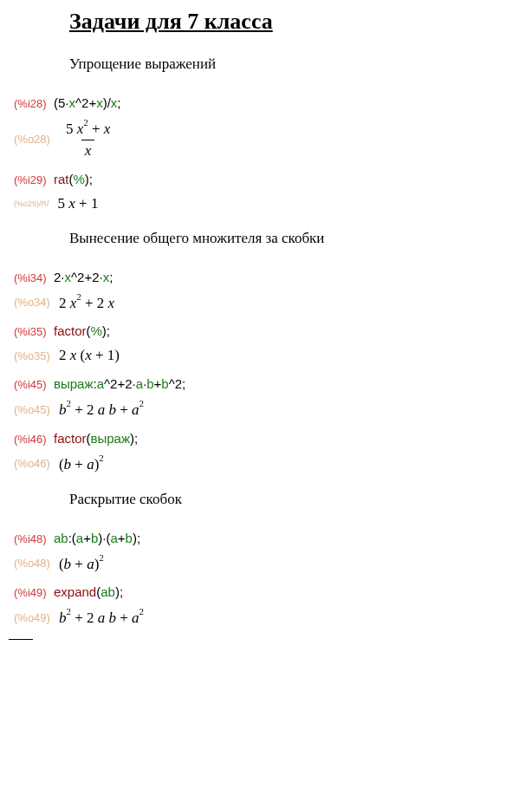 This screenshot has width=532, height=802. Describe the element at coordinates (269, 331) in the screenshot. I see `input-row-35: (%i35) factor(%);` at that location.